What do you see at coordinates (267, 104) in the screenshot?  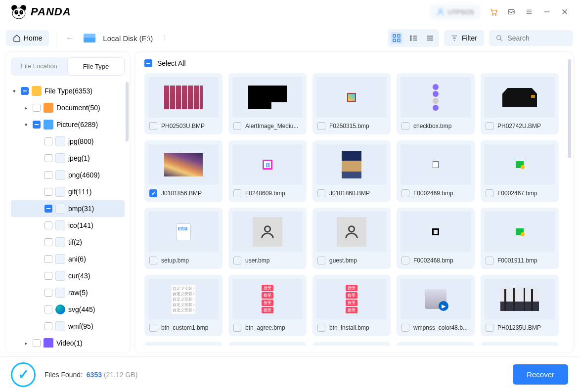 I see `file-card: AlertImage_Mediu...` at bounding box center [267, 104].